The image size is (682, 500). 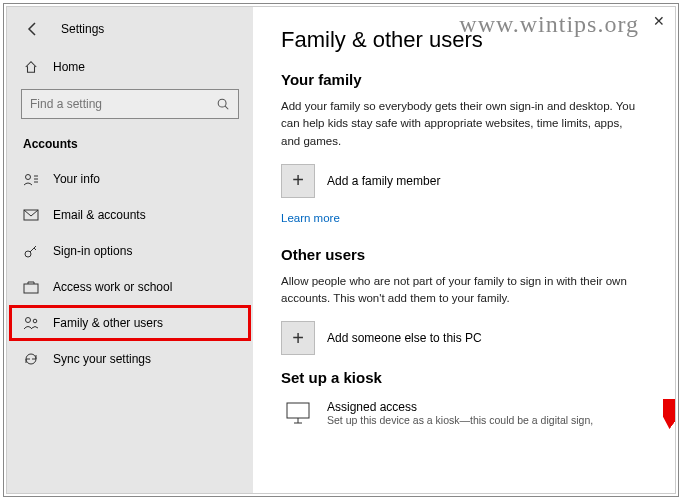 I want to click on people-icon, so click(x=31, y=323).